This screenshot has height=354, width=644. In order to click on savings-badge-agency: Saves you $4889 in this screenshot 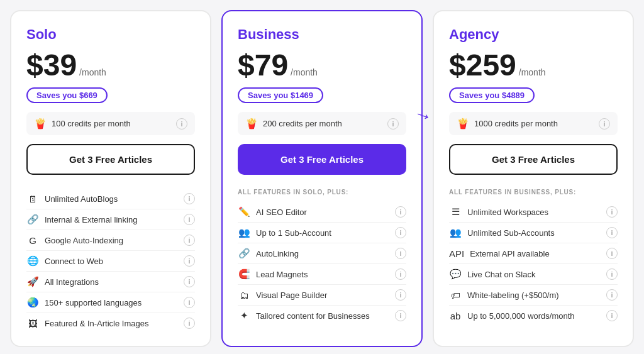, I will do `click(492, 96)`.